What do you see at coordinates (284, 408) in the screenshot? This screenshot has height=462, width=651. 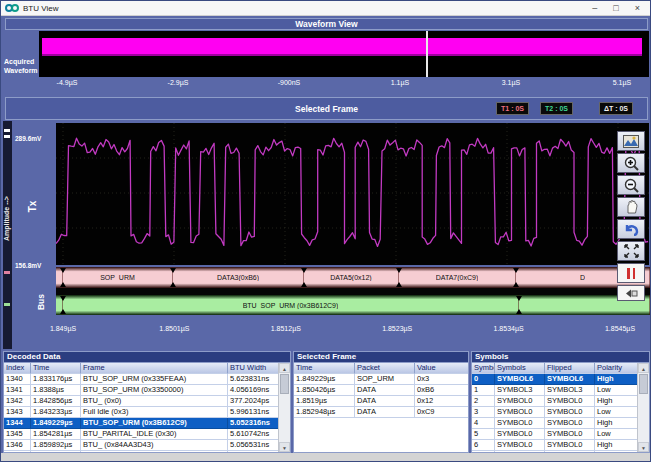 I see `decoded-data-scrollbar: ▲ ▼` at bounding box center [284, 408].